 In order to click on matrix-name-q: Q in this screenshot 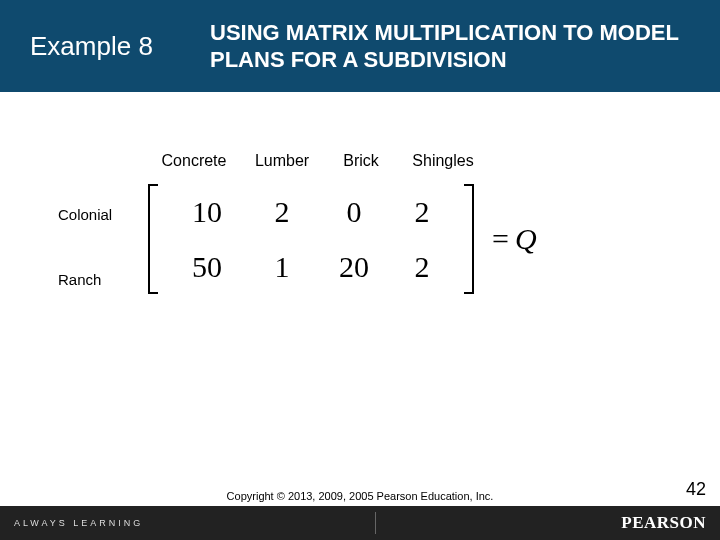, I will do `click(526, 239)`.